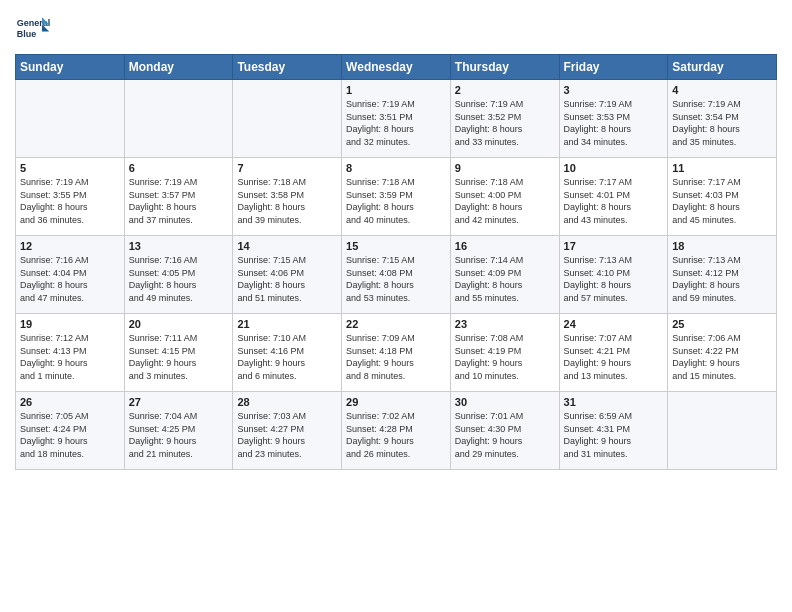 The width and height of the screenshot is (792, 612). What do you see at coordinates (614, 279) in the screenshot?
I see `day-info: Sunrise: 7:13 AM Sunset: 4:10 PM Dayligh…` at bounding box center [614, 279].